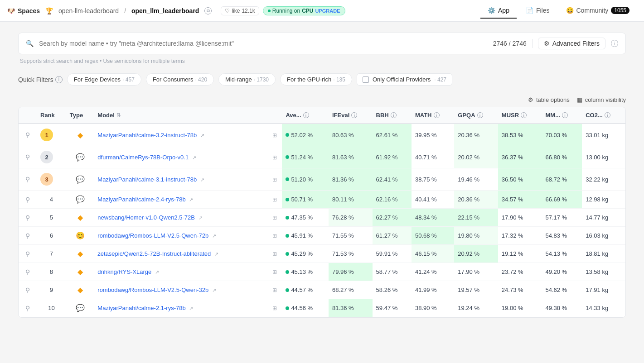 The height and width of the screenshot is (363, 644). What do you see at coordinates (598, 11) in the screenshot?
I see `tab-community: 😀 Community 1055` at bounding box center [598, 11].